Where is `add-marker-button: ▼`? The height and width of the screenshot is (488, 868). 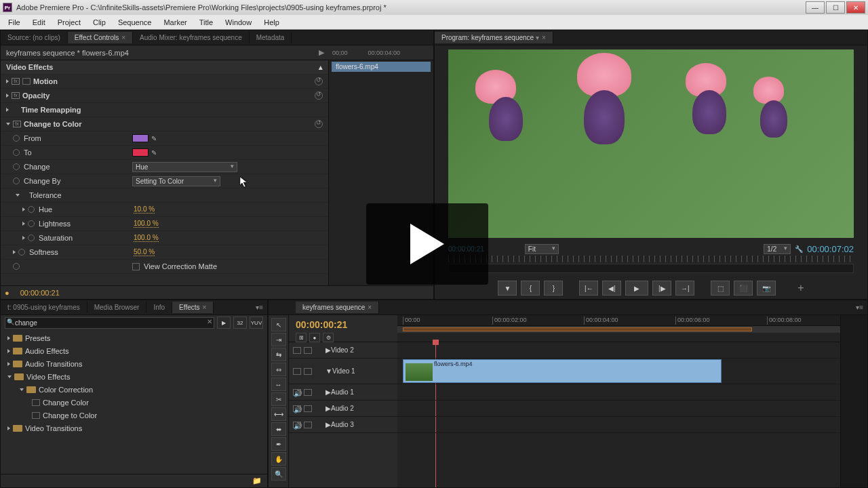 add-marker-button: ▼ is located at coordinates (507, 288).